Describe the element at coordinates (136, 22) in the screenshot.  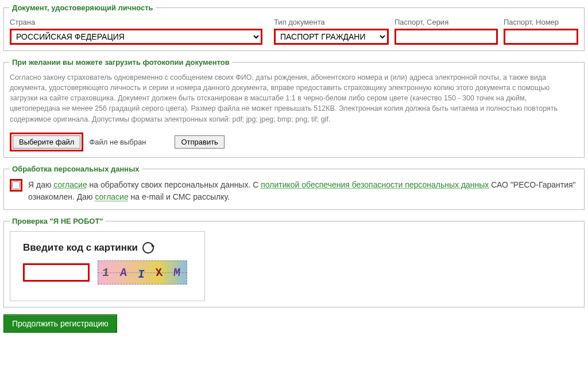
I see `country-label: Страна` at that location.